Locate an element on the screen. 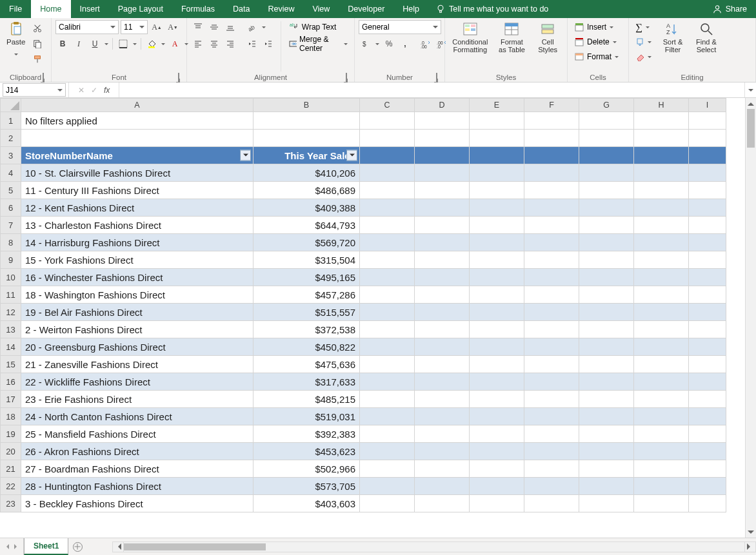 The height and width of the screenshot is (555, 756). cell-B5: $486,689 is located at coordinates (307, 191).